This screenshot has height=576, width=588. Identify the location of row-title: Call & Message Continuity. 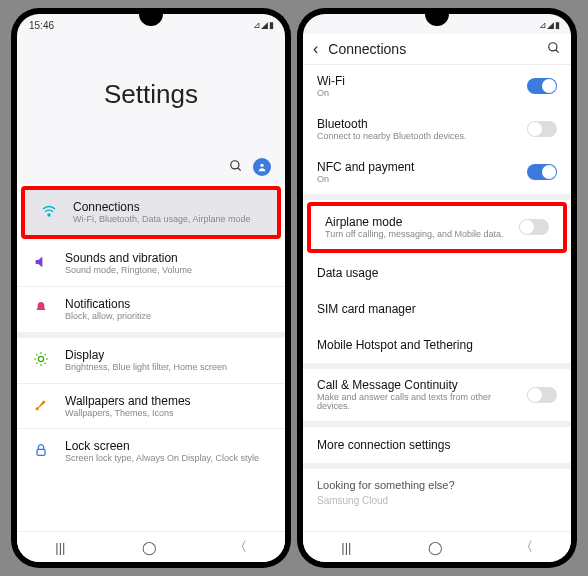
(418, 385).